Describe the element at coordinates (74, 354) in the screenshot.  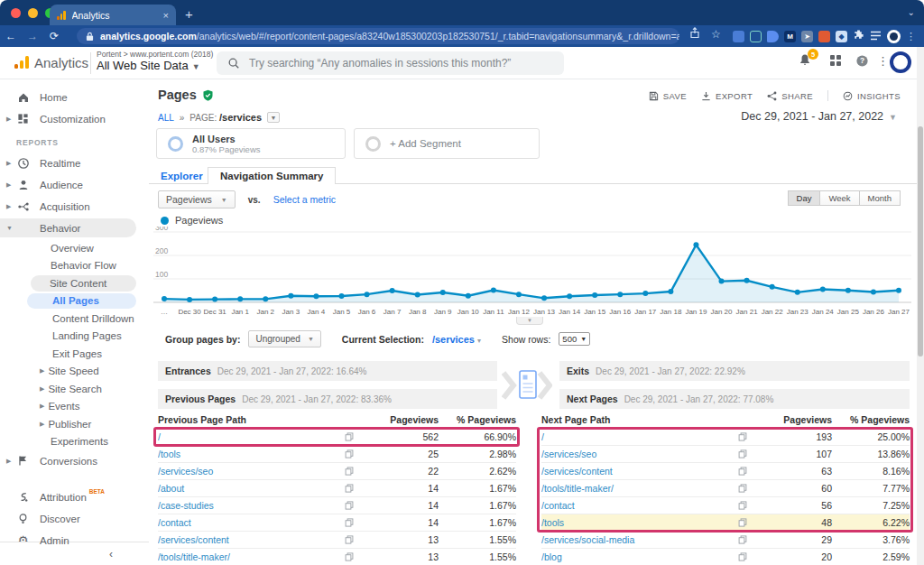
I see `sidebar-item-exit-pages: Exit Pages` at that location.